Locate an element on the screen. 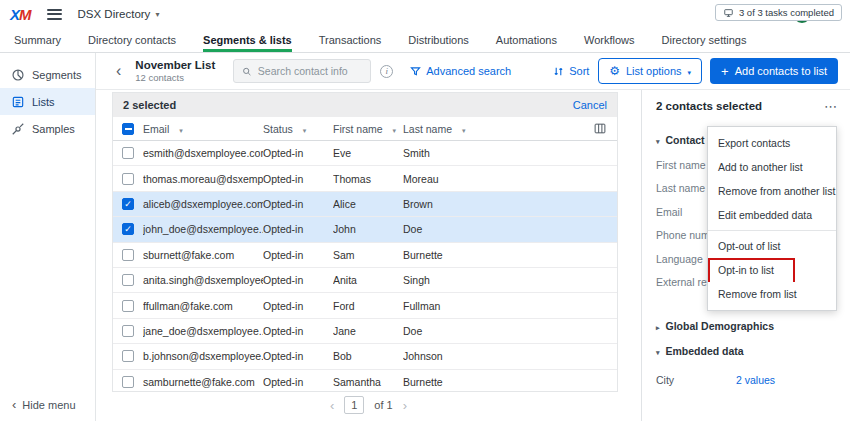 The width and height of the screenshot is (850, 421). global-demographics-header: Global Demographics is located at coordinates (748, 326).